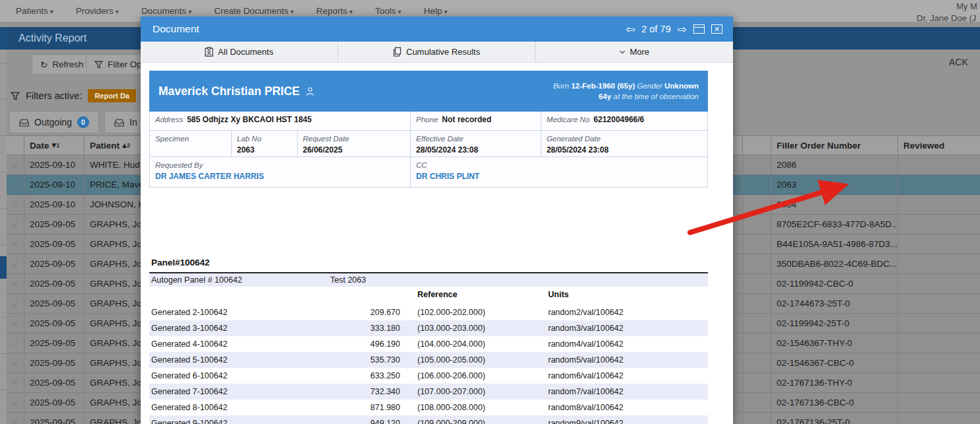 Image resolution: width=980 pixels, height=424 pixels. Describe the element at coordinates (630, 29) in the screenshot. I see `previous-document-button: ⇦` at that location.